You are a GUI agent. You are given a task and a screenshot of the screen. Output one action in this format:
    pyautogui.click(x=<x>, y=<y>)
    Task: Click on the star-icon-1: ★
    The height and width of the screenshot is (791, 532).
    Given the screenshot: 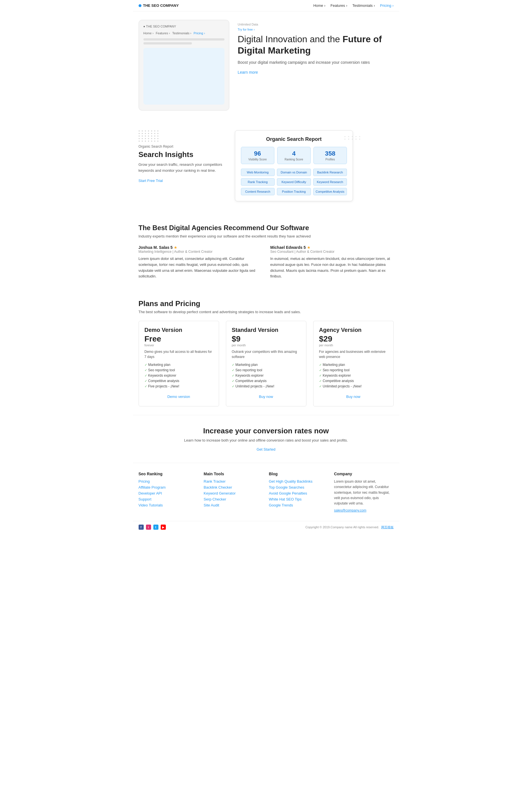 What is the action you would take?
    pyautogui.click(x=309, y=248)
    